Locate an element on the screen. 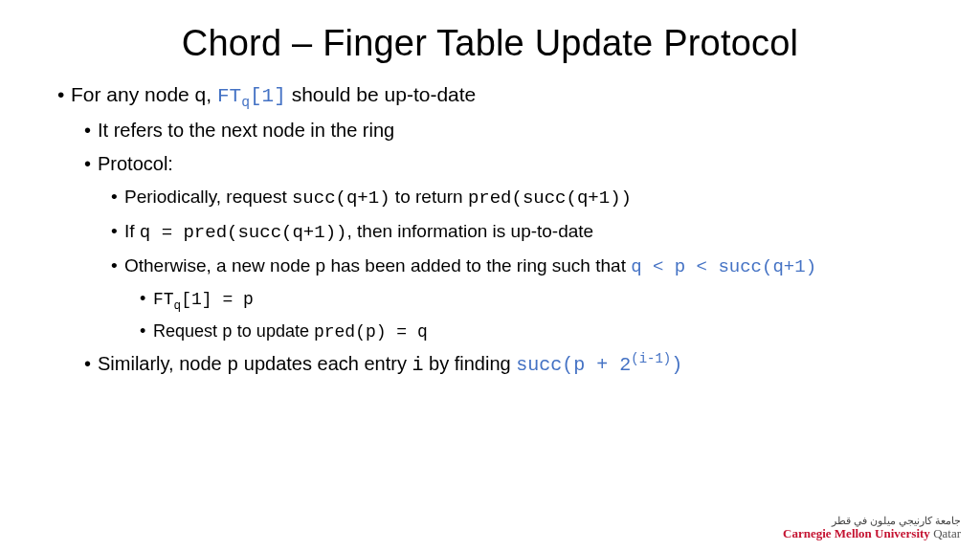 This screenshot has height=551, width=980. code: FTq[1] = p is located at coordinates (203, 299).